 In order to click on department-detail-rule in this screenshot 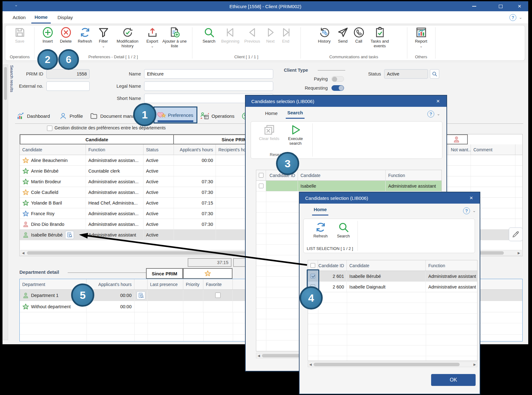, I will do `click(107, 273)`.